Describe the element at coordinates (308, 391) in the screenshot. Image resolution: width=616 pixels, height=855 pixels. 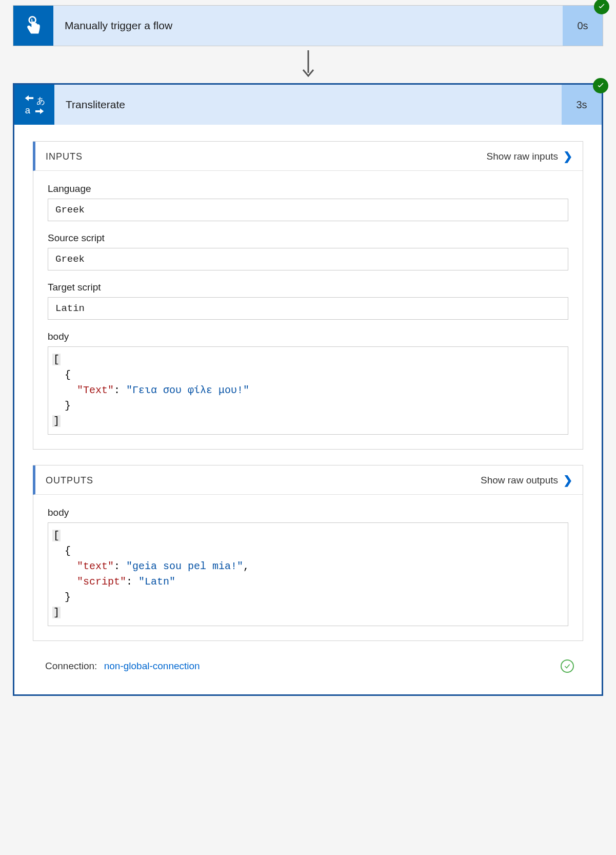
I see `input-body-code: [ { "Text": "Γεια σου φίλε μου!" } ]` at that location.